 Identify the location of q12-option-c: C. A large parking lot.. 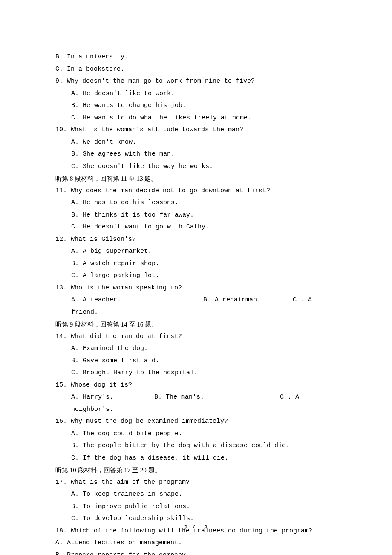
(196, 276).